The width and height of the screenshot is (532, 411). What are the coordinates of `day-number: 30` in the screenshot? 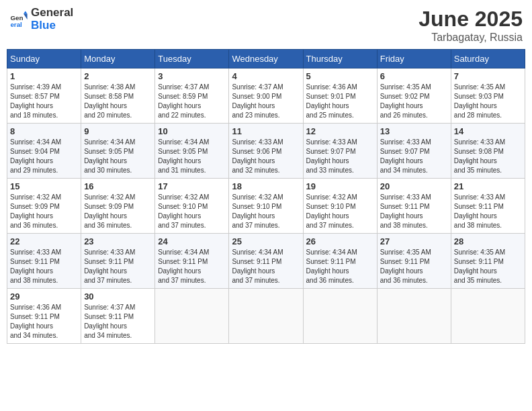 It's located at (118, 297).